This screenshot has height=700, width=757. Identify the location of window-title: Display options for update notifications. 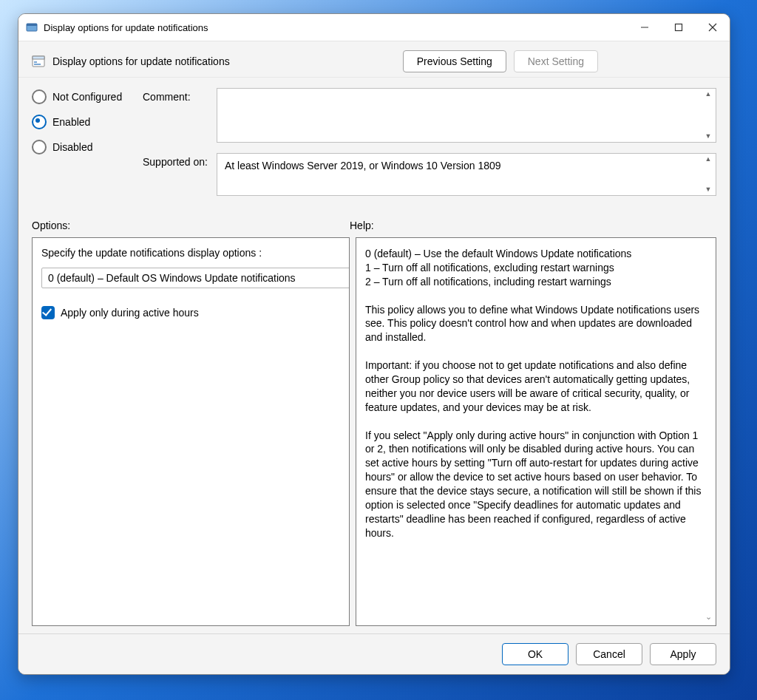
(336, 28).